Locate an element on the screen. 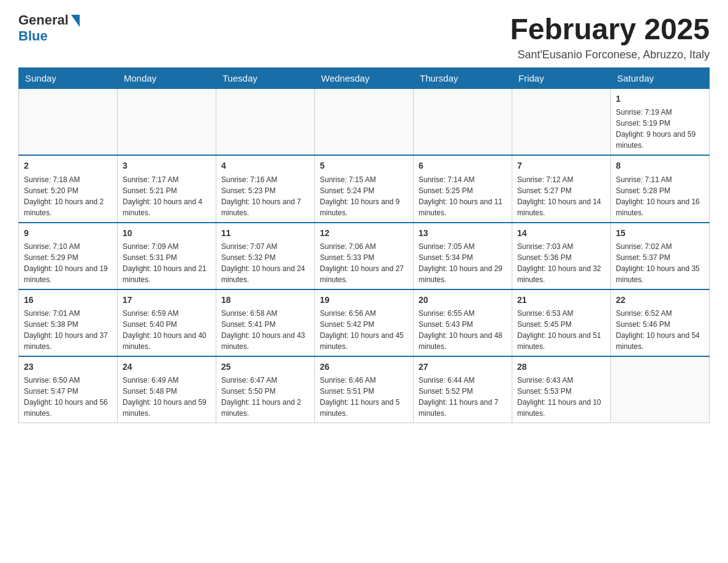 The image size is (728, 563). day-info: Sunrise: 7:15 AM Sunset: 5:24 PM Dayligh… is located at coordinates (364, 196).